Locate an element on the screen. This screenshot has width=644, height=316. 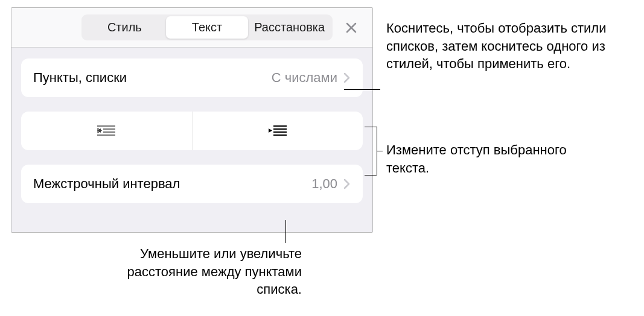
outdent-icon is located at coordinates (106, 131).